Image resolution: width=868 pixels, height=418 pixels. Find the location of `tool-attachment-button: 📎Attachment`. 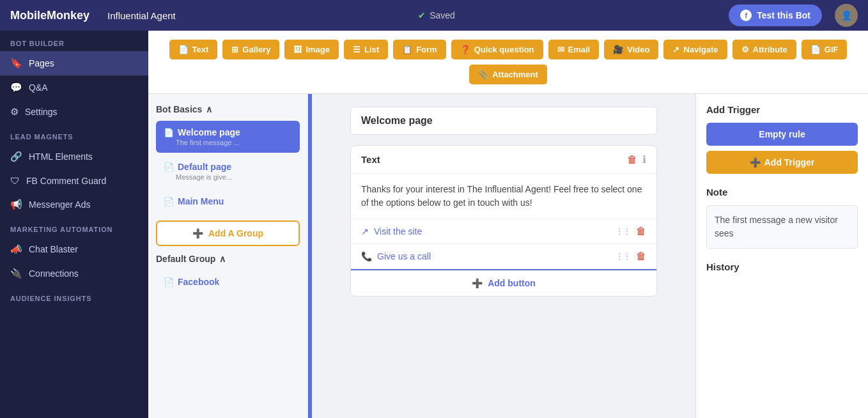

tool-attachment-button: 📎Attachment is located at coordinates (508, 74).